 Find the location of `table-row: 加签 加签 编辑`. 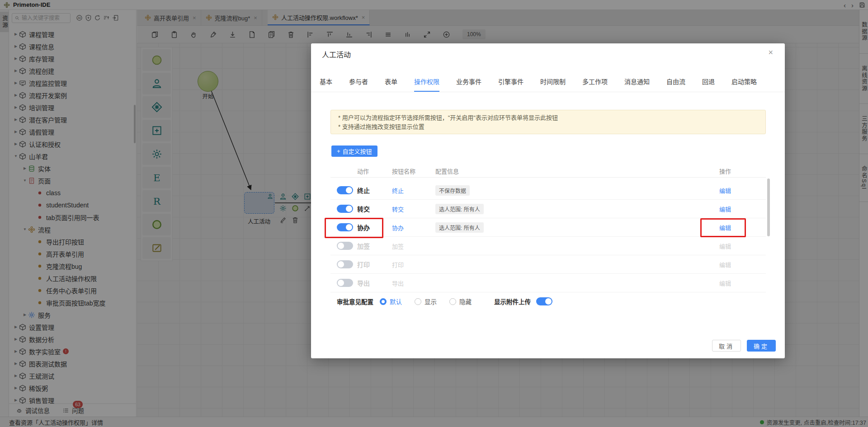

table-row: 加签 加签 编辑 is located at coordinates (548, 246).